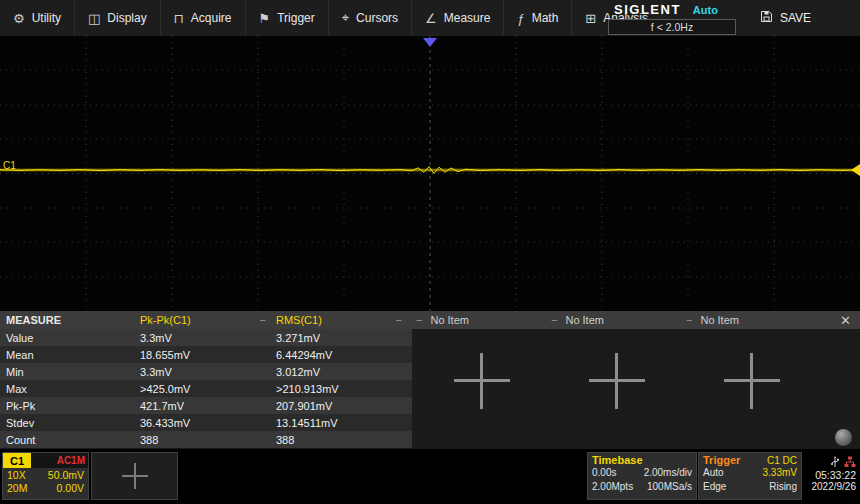 This screenshot has width=860, height=504. Describe the element at coordinates (70, 389) in the screenshot. I see `stat-row-label: Max` at that location.